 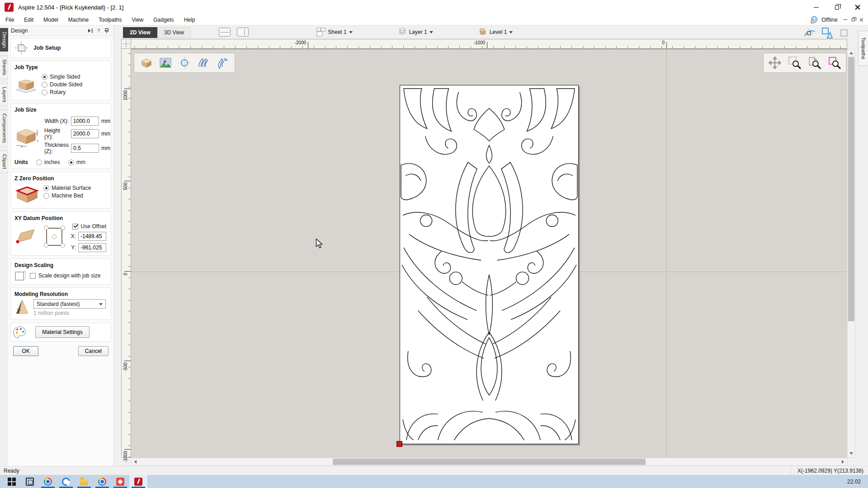 What do you see at coordinates (10, 20) in the screenshot?
I see `menu-file: File` at bounding box center [10, 20].